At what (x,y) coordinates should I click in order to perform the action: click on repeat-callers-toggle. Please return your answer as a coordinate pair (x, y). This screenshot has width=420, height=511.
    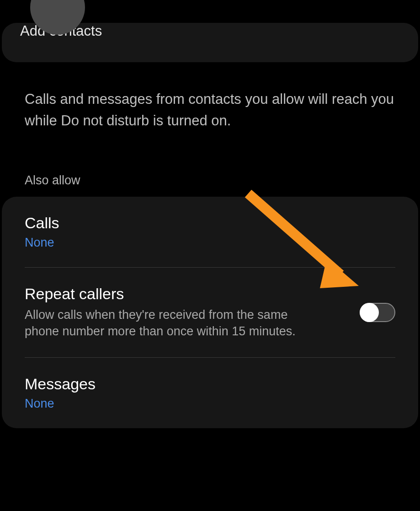
    Looking at the image, I should click on (377, 312).